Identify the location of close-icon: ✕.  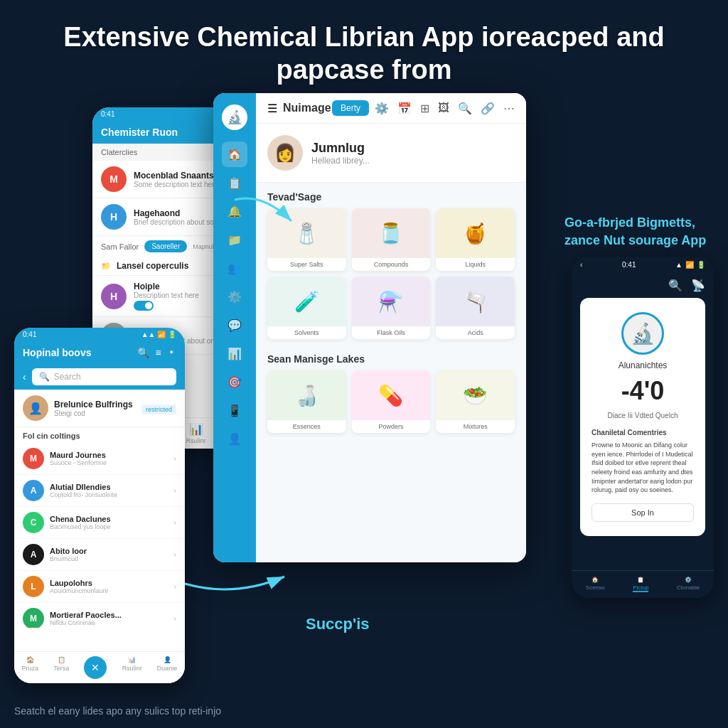
(95, 668).